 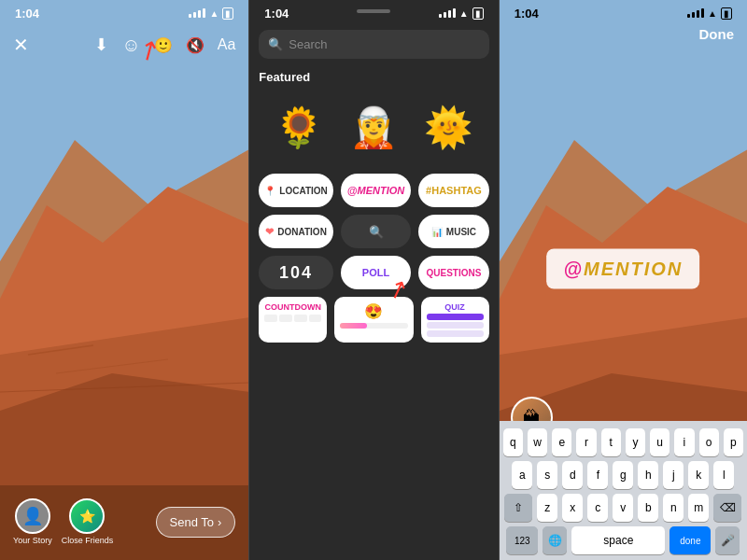 I want to click on key-y: y, so click(x=635, y=442).